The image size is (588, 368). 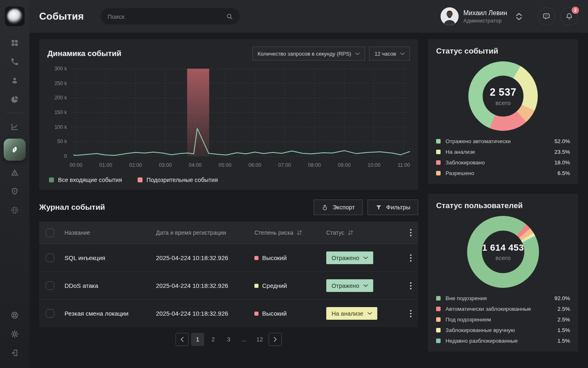 I want to click on chat-icon, so click(x=546, y=16).